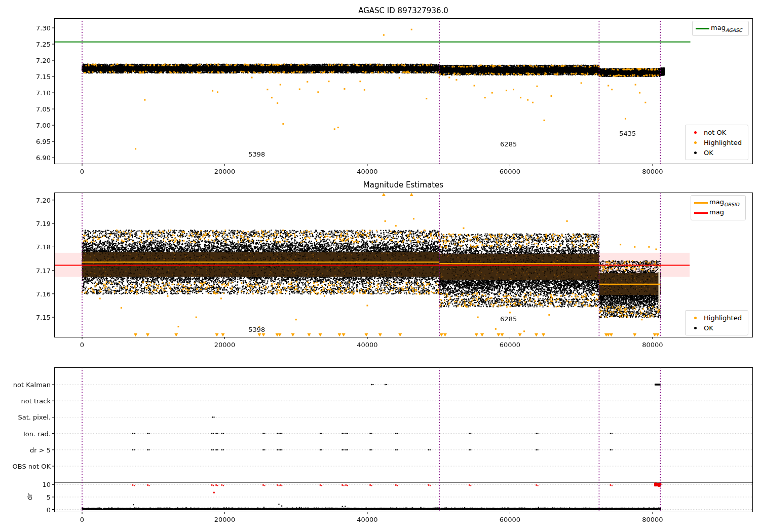 This screenshot has width=760, height=532. Describe the element at coordinates (25, 294) in the screenshot. I see `y-tick-label: 7.16` at that location.